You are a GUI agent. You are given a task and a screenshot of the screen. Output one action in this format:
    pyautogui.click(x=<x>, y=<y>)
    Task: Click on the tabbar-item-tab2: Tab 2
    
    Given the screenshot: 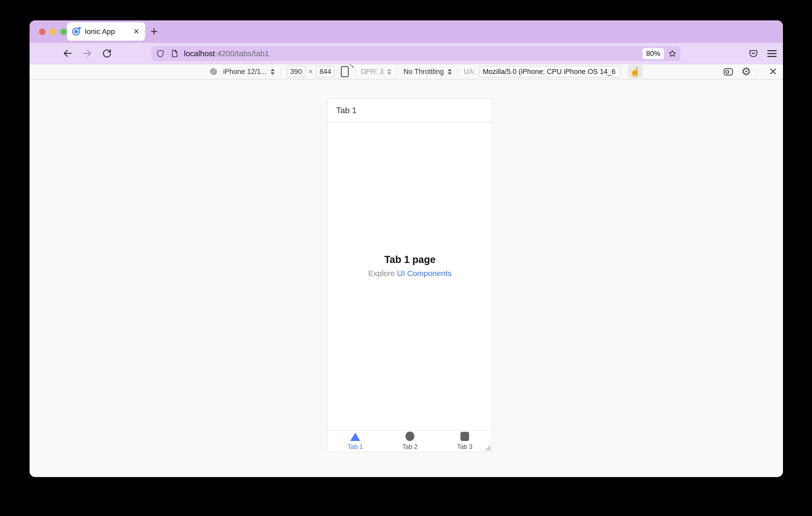 What is the action you would take?
    pyautogui.click(x=410, y=441)
    